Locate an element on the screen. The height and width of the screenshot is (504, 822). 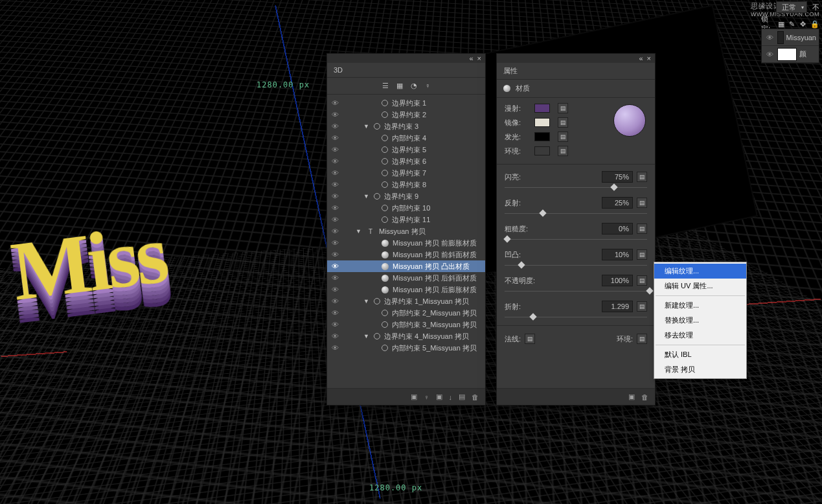
tree-row: 👁内部约束 10 is located at coordinates (406, 208).